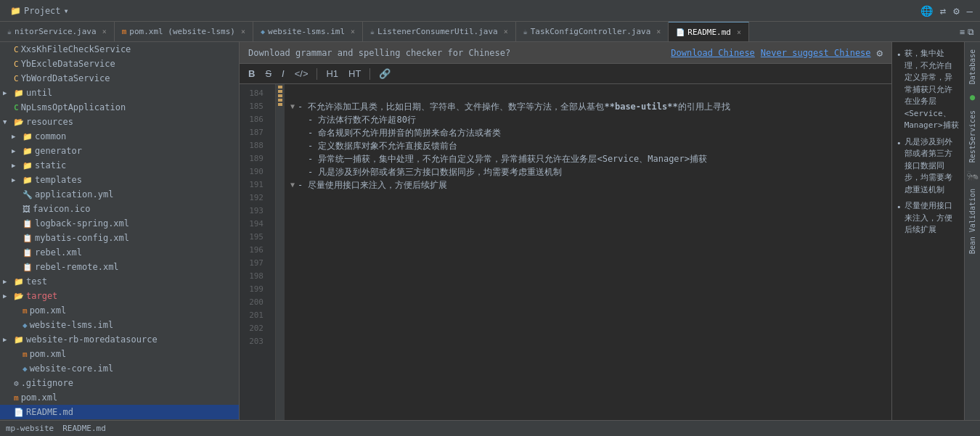  I want to click on tab-bar-right: ≡ ⧉, so click(970, 32).